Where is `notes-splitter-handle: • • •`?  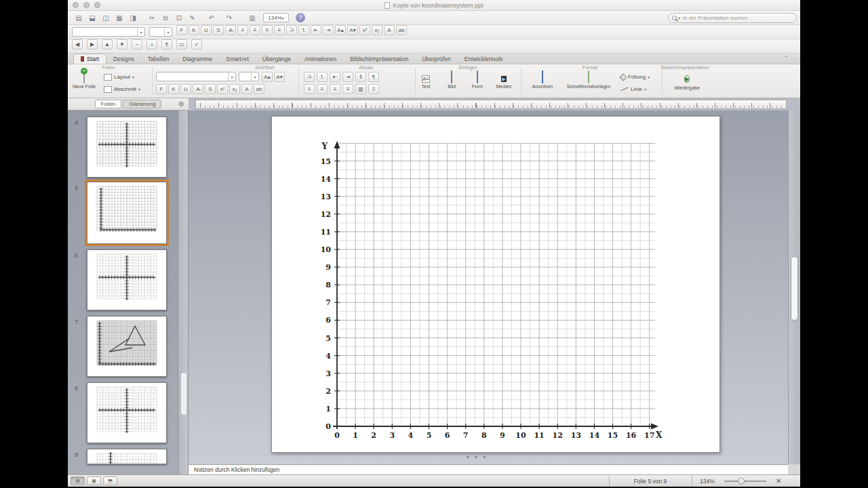
notes-splitter-handle: • • • is located at coordinates (477, 457).